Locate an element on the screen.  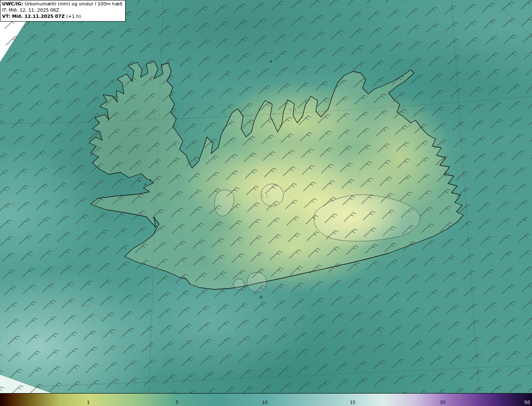
colorbar-tick: 1 is located at coordinates (88, 403).